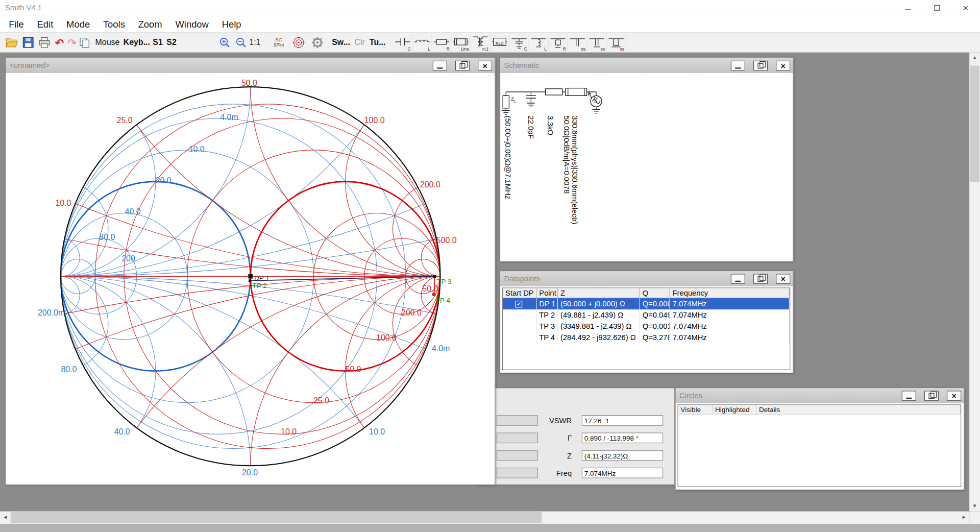 The width and height of the screenshot is (980, 532). Describe the element at coordinates (695, 409) in the screenshot. I see `column-header-visible: Visible` at that location.